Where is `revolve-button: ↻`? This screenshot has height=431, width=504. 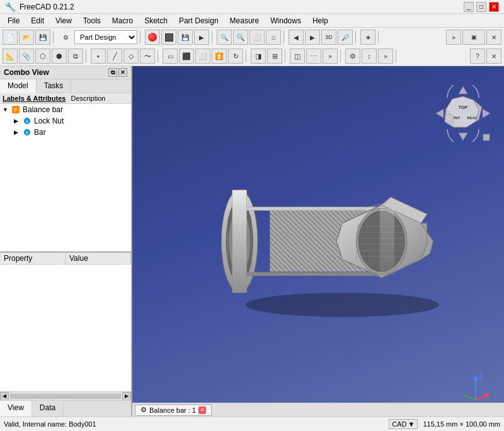 revolve-button: ↻ is located at coordinates (236, 56).